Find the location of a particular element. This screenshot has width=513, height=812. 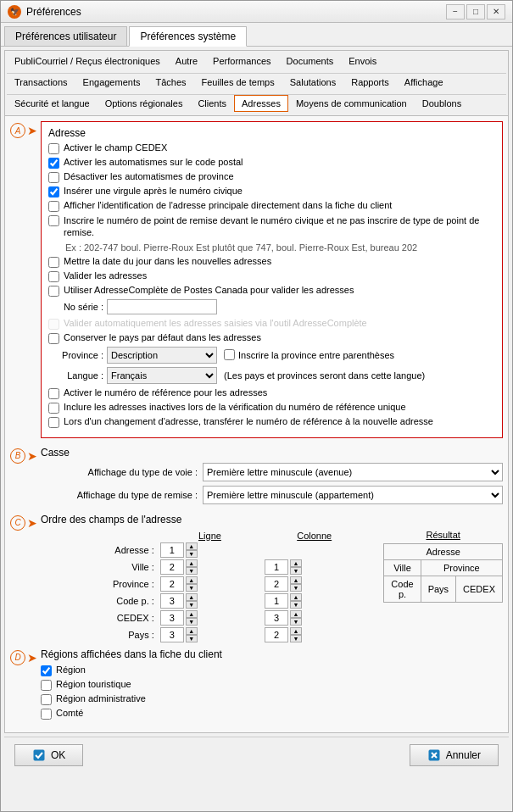

auto-province-label: Désactiver les automatismes de province is located at coordinates (149, 176).